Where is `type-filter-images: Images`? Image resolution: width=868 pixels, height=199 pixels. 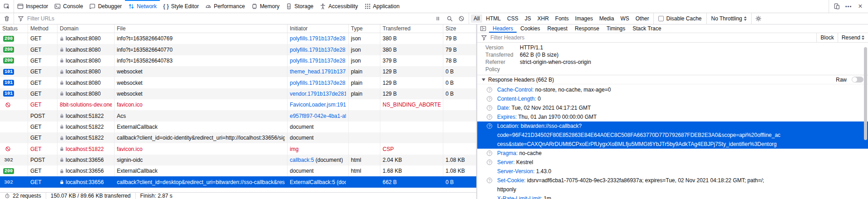 type-filter-images: Images is located at coordinates (584, 19).